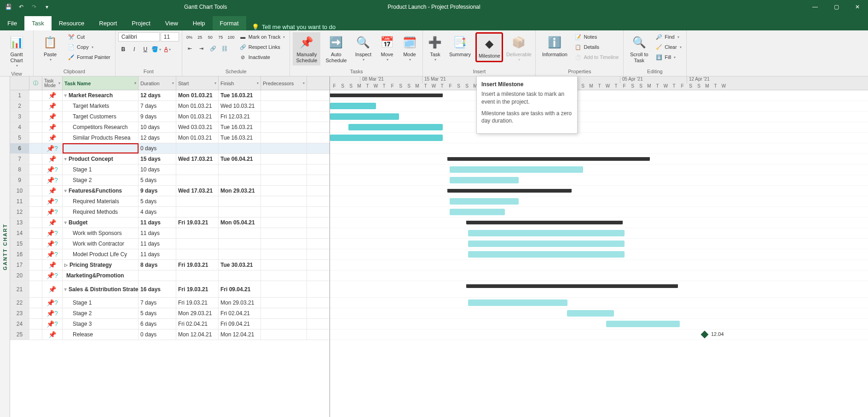  I want to click on cell-name: Marketing&Promotion, so click(100, 276).